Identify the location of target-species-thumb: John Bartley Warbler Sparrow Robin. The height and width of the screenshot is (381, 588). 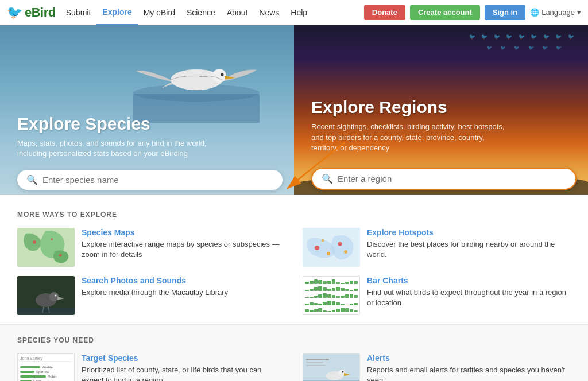
(46, 367).